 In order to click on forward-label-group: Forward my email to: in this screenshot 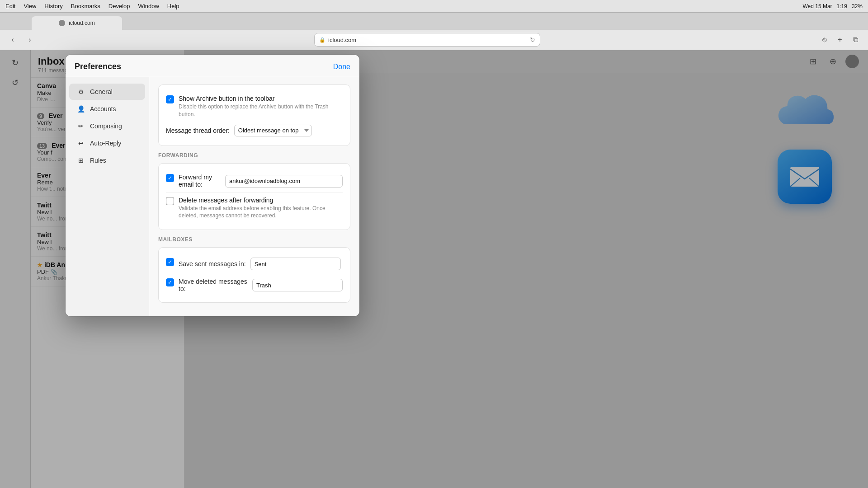, I will do `click(260, 181)`.